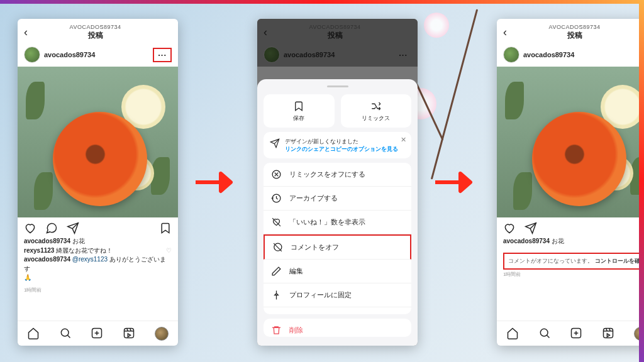  What do you see at coordinates (337, 328) in the screenshot?
I see `menu-item-delete: 削除` at bounding box center [337, 328].